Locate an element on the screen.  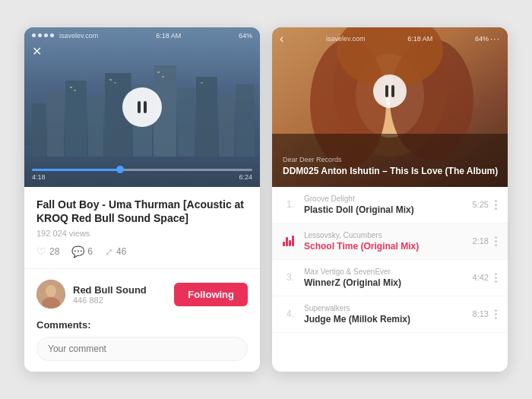
divider is located at coordinates (142, 269).